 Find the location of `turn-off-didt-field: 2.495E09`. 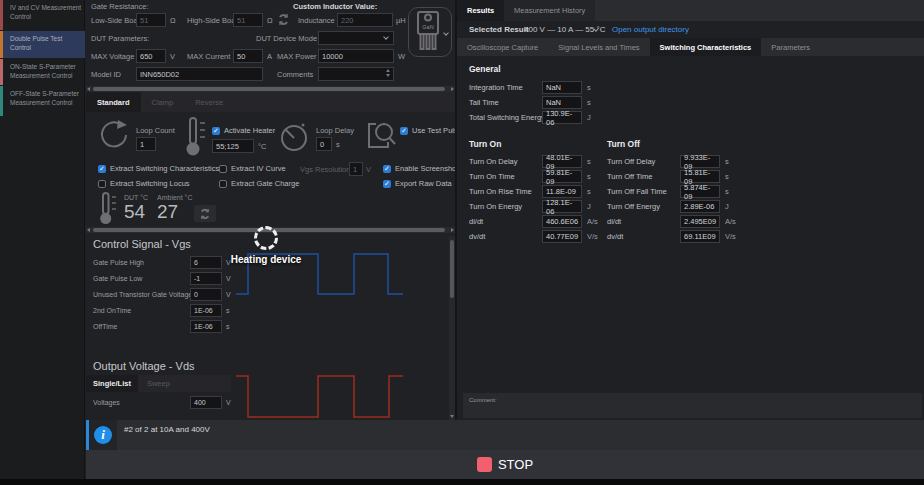

turn-off-didt-field: 2.495E09 is located at coordinates (700, 222).